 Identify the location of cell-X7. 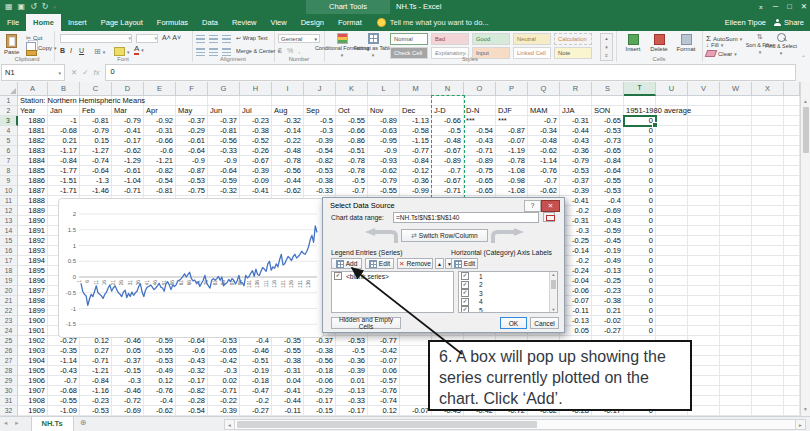
(768, 161).